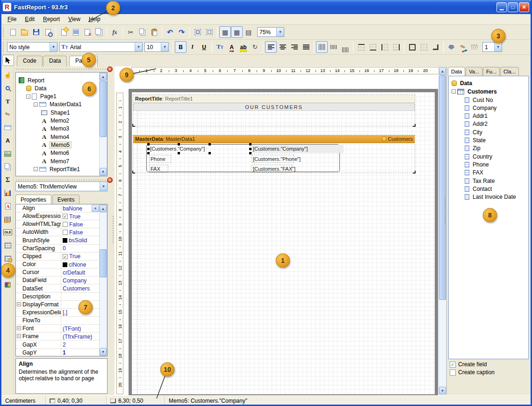 The width and height of the screenshot is (532, 406). What do you see at coordinates (453, 365) in the screenshot?
I see `create-field-checkbox: ✓` at bounding box center [453, 365].